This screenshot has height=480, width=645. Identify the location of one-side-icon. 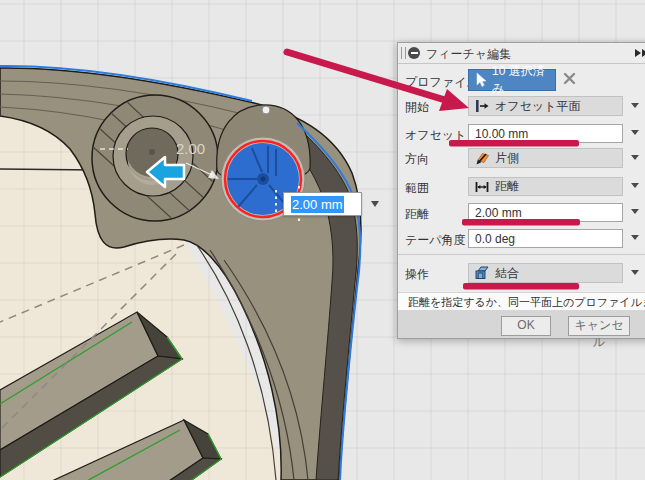
(482, 158).